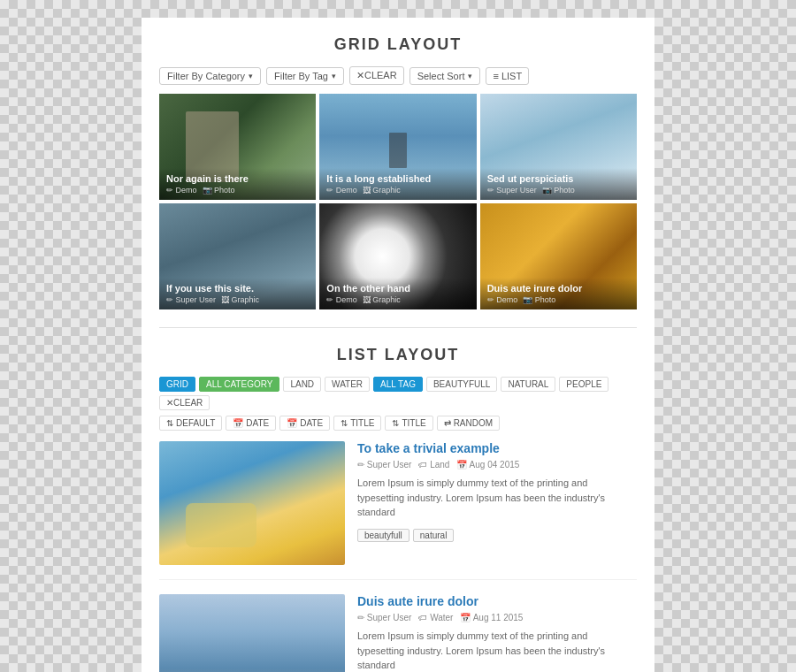 This screenshot has height=672, width=796. I want to click on category-filter: Filter By Category, so click(210, 76).